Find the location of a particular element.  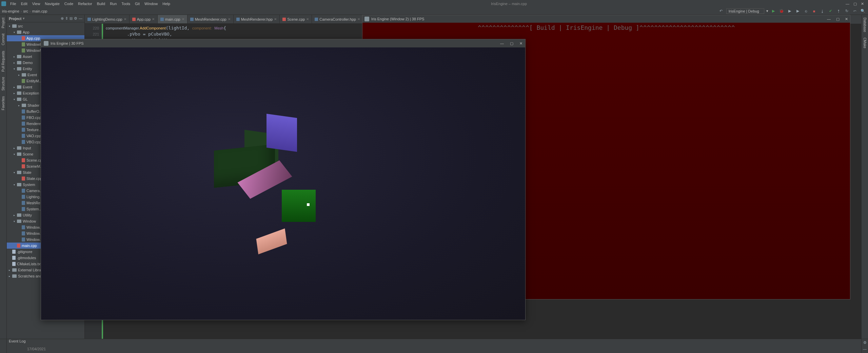

file-icon is located at coordinates (23, 136).